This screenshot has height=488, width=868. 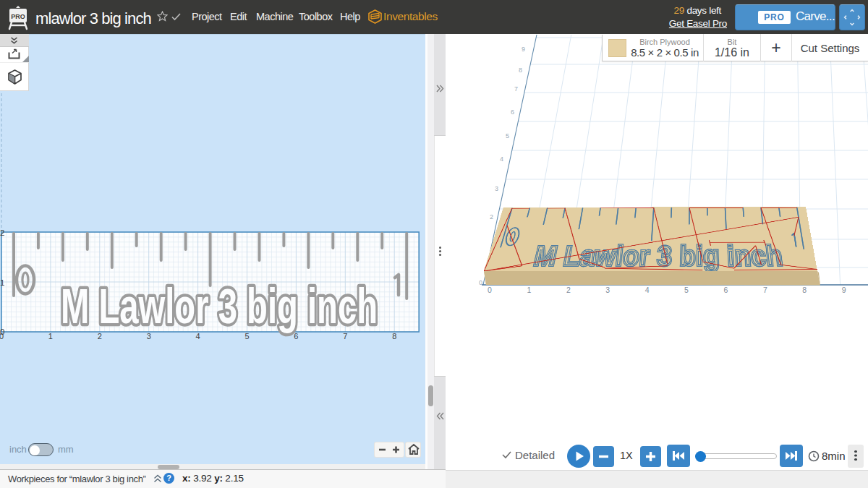 I want to click on svg-text: 5, so click(x=247, y=336).